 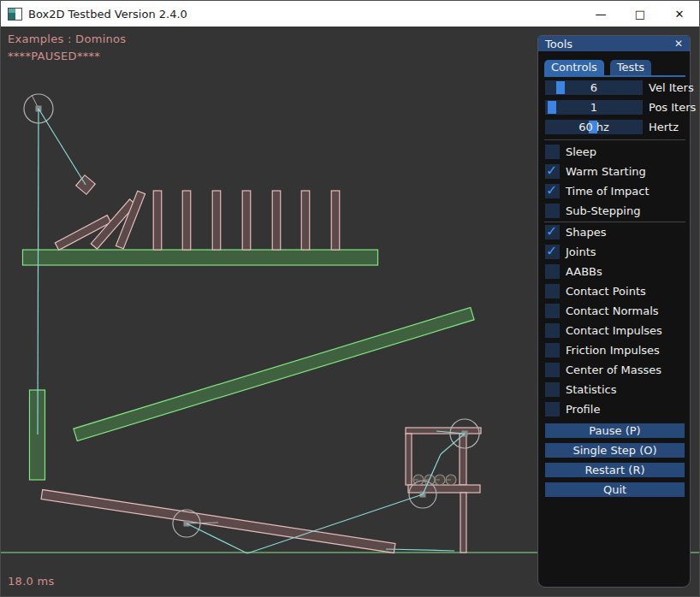 I want to click on checkbox-friction-impulses: Friction Impulses, so click(x=604, y=351).